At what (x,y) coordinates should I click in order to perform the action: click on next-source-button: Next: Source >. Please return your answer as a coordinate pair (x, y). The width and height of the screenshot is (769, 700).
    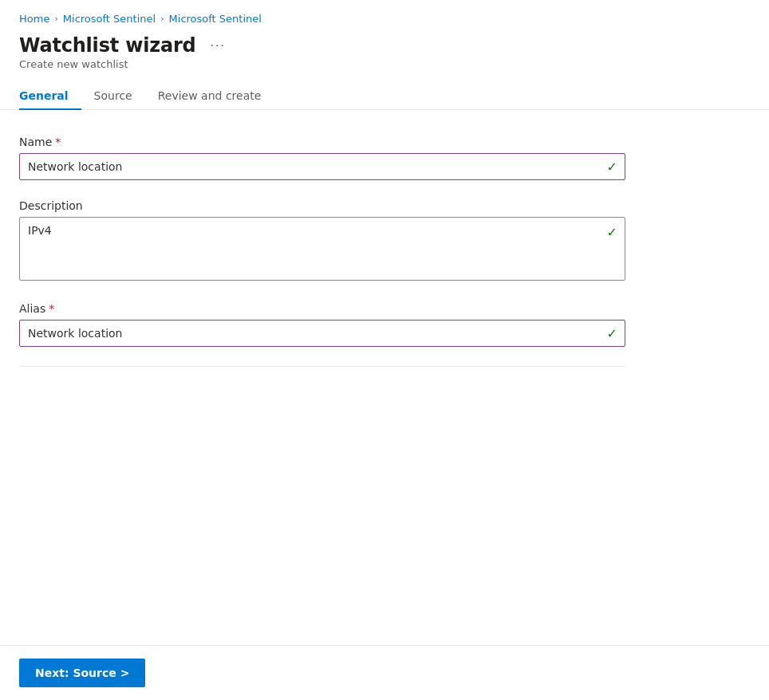
    Looking at the image, I should click on (82, 673).